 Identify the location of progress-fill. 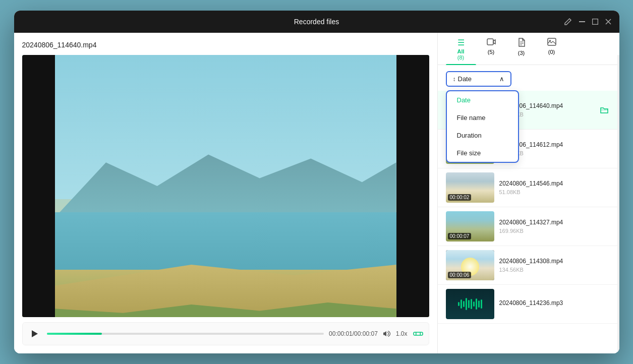
(75, 334).